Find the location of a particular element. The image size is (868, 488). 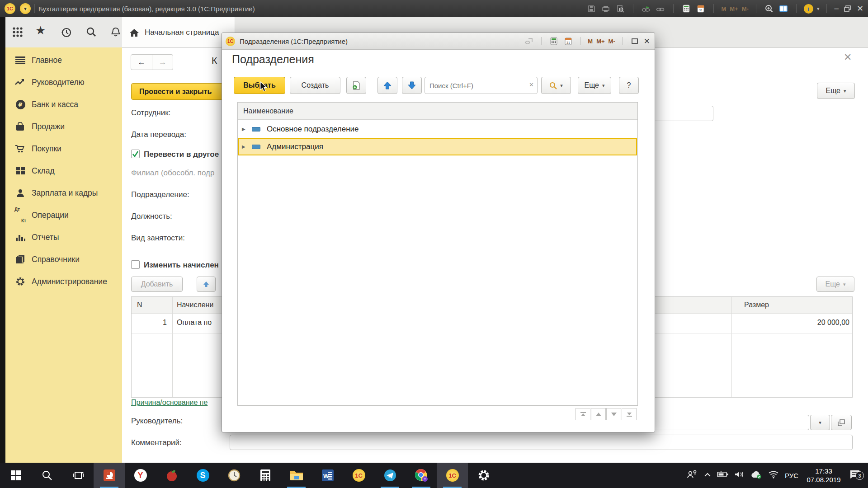

comment-input is located at coordinates (541, 442).